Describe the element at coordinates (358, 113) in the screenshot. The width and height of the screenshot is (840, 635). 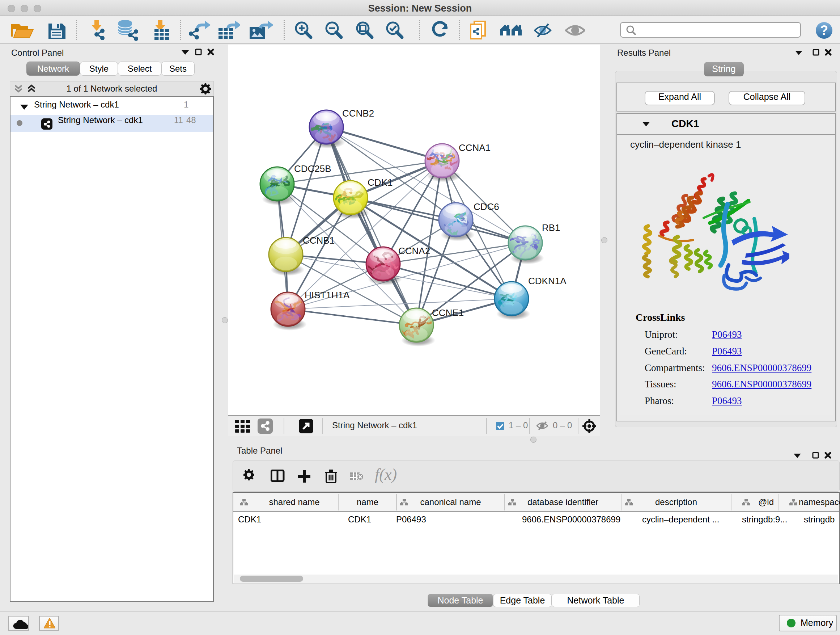
I see `svg-text: CCNB2` at that location.